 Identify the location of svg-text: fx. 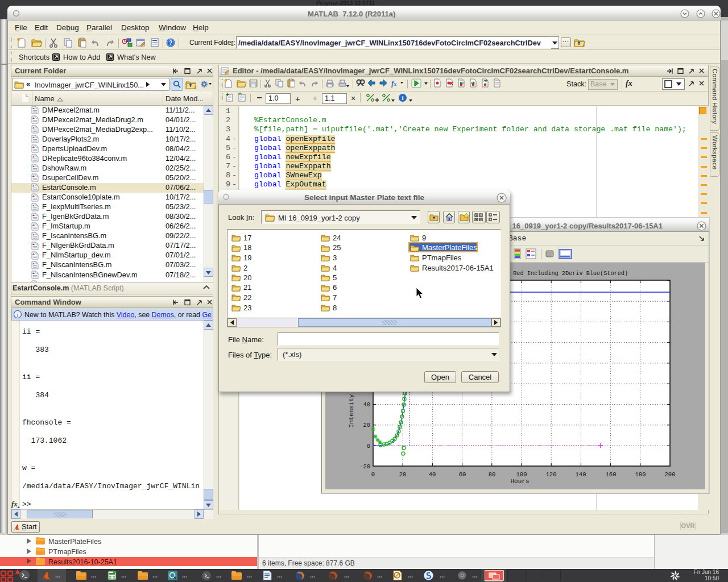
(394, 83).